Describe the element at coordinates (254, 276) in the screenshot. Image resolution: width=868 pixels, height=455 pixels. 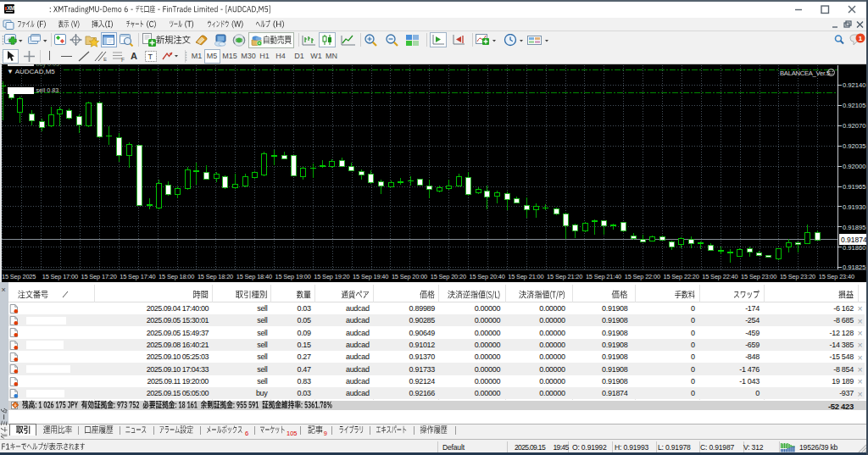
I see `svg-text: 15 Sep 18:40` at that location.